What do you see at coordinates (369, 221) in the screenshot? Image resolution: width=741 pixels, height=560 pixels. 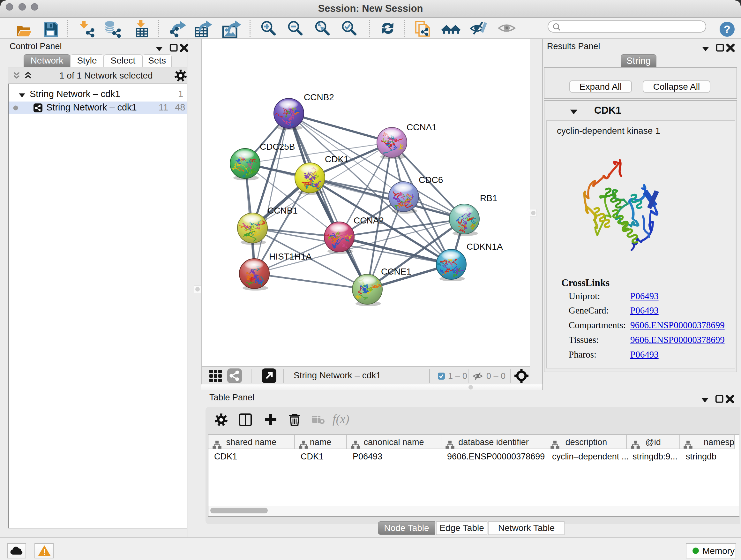 I see `svg-text: CCNA2` at bounding box center [369, 221].